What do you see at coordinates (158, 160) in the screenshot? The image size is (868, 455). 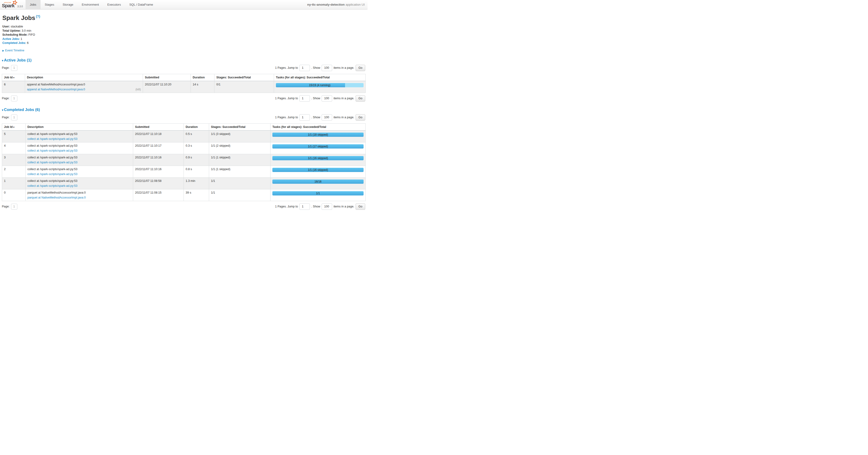 I see `job-submitted-cell: 2022/11/07 11:10:16` at bounding box center [158, 160].